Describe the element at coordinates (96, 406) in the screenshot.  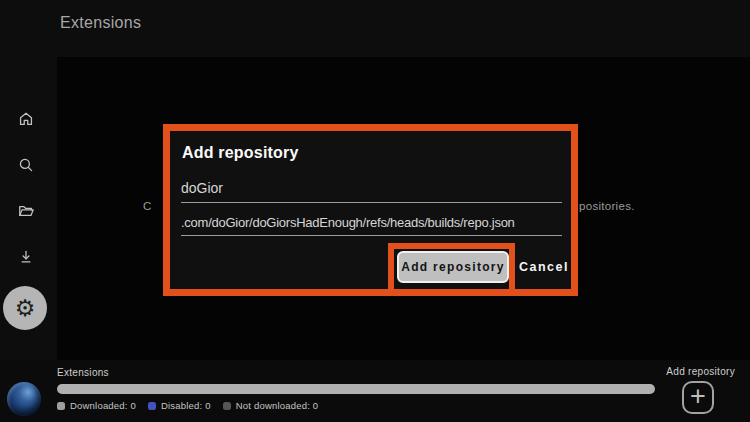
I see `legend-item-downloaded: Downloaded: 0` at that location.